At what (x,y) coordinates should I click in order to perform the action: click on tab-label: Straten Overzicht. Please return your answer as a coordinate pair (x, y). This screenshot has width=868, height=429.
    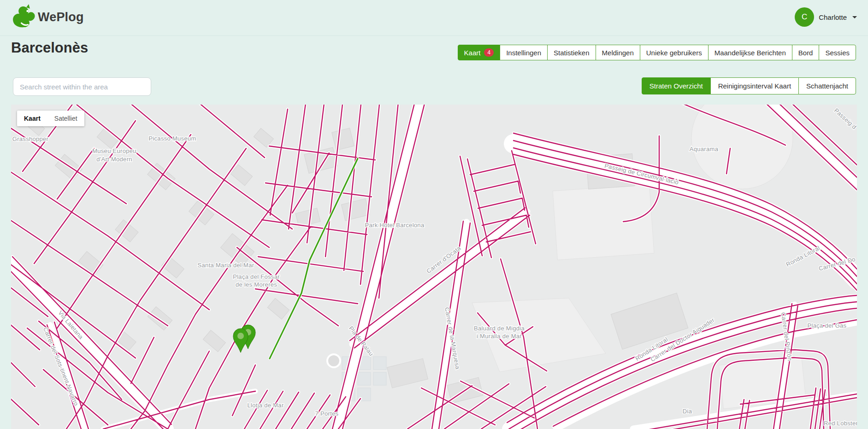
    Looking at the image, I should click on (676, 86).